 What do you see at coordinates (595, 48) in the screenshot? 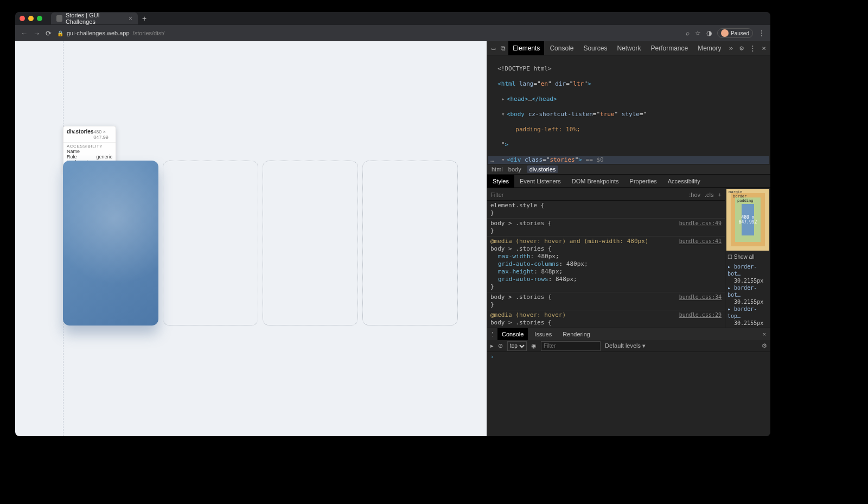
I see `devtools-tab-sources: Sources` at bounding box center [595, 48].